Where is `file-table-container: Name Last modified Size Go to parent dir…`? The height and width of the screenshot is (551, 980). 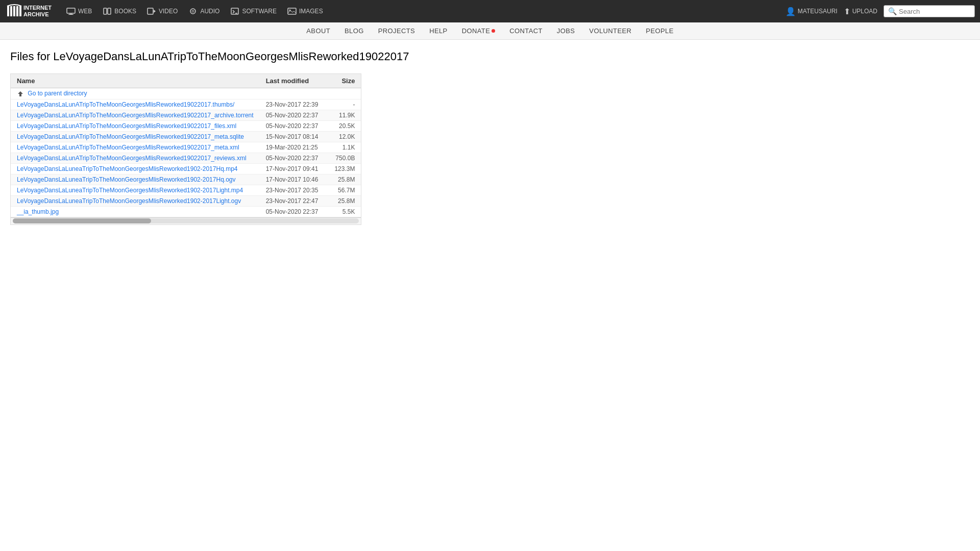
file-table-container: Name Last modified Size Go to parent dir… is located at coordinates (186, 149).